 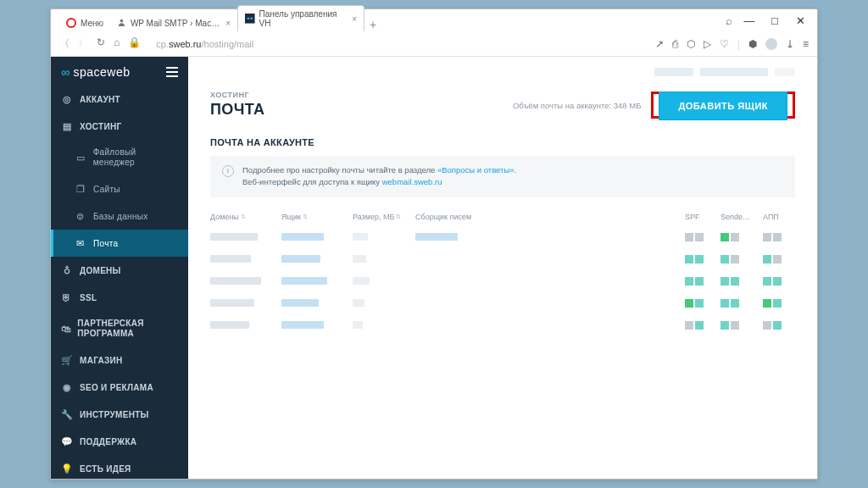 What do you see at coordinates (67, 469) in the screenshot?
I see `bulb-icon: 💡` at bounding box center [67, 469].